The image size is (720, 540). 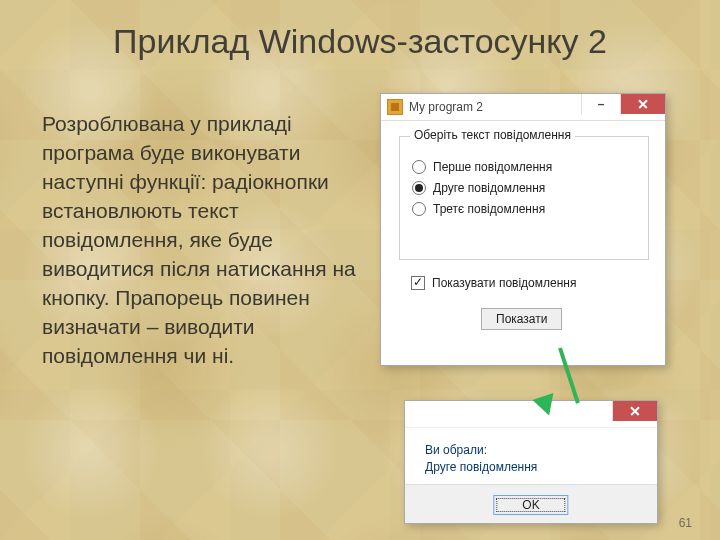 I want to click on radio-label: Третє повідомлення, so click(x=489, y=209).